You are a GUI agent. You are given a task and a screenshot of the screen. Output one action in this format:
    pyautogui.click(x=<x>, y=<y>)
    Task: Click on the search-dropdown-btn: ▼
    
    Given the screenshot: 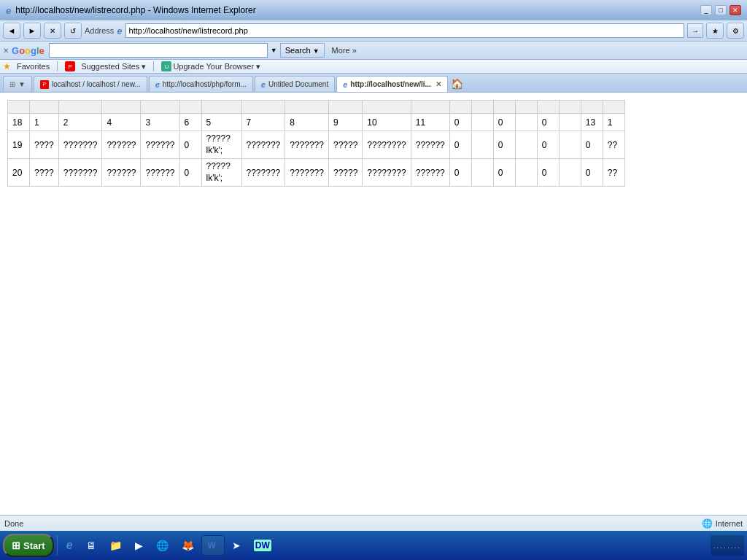 What is the action you would take?
    pyautogui.click(x=317, y=51)
    